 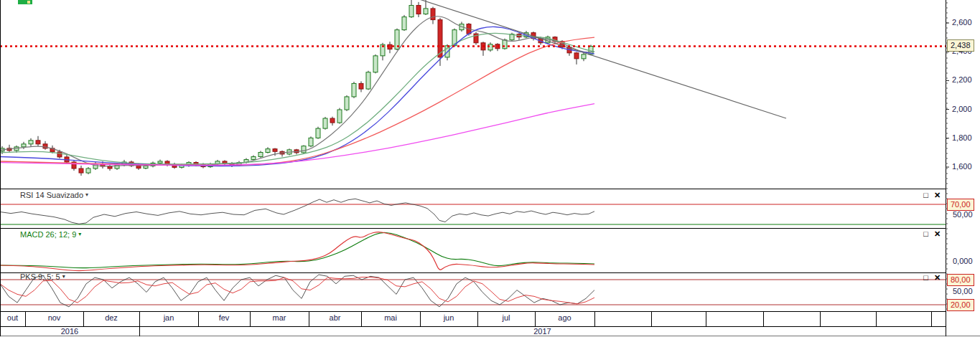 I want to click on current-price-tag: 2,438, so click(x=961, y=46).